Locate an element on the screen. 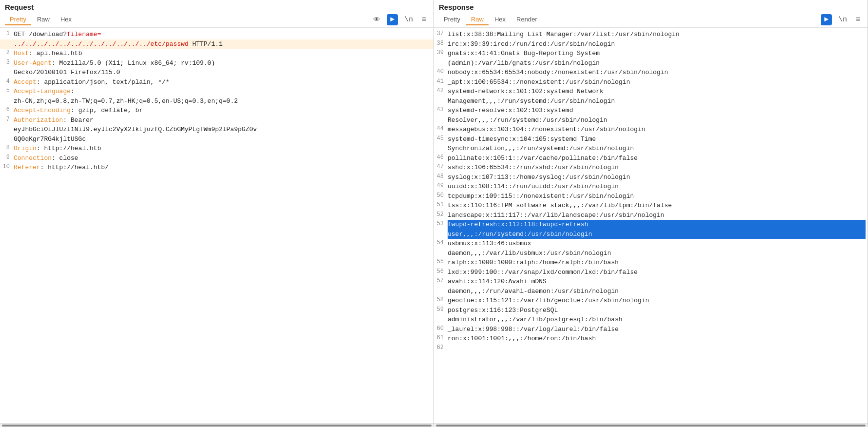 Image resolution: width=868 pixels, height=427 pixels. line-content: uuidd:x:108:114::/run/uuidd:/usr/sbin/no… is located at coordinates (657, 187).